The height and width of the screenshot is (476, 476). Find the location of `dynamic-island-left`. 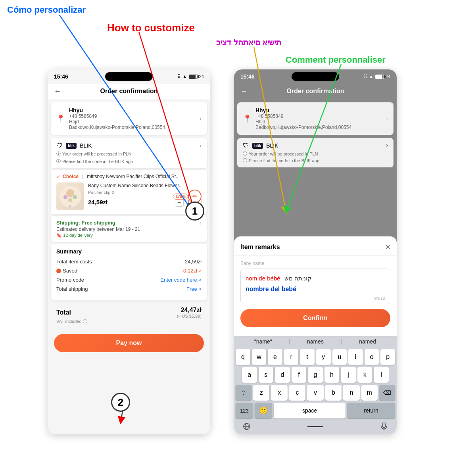

dynamic-island-left is located at coordinates (129, 77).